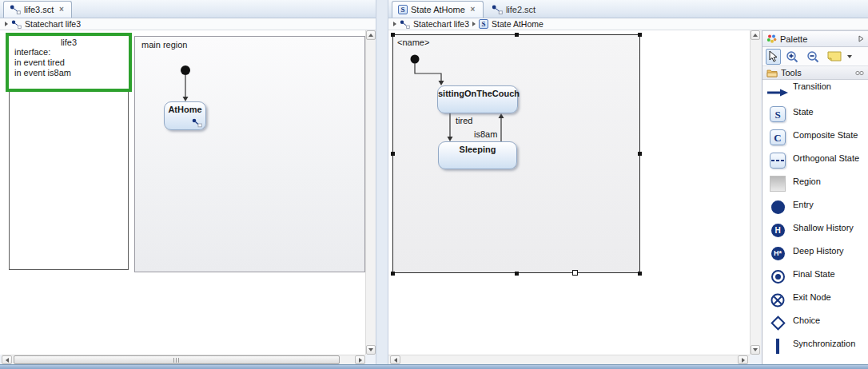 The height and width of the screenshot is (369, 868). I want to click on palette-tool-deep-history: H* Deep History, so click(815, 254).